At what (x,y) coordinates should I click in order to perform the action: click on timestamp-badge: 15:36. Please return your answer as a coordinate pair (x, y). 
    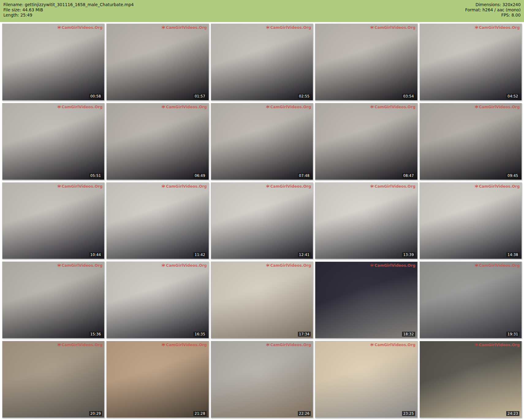
    Looking at the image, I should click on (96, 334).